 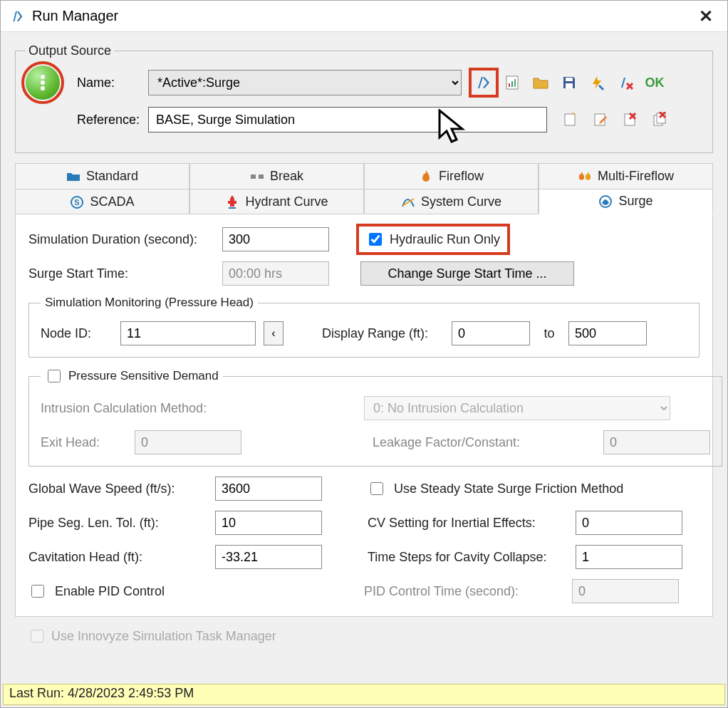 What do you see at coordinates (462, 202) in the screenshot?
I see `tab-label: System Curve` at bounding box center [462, 202].